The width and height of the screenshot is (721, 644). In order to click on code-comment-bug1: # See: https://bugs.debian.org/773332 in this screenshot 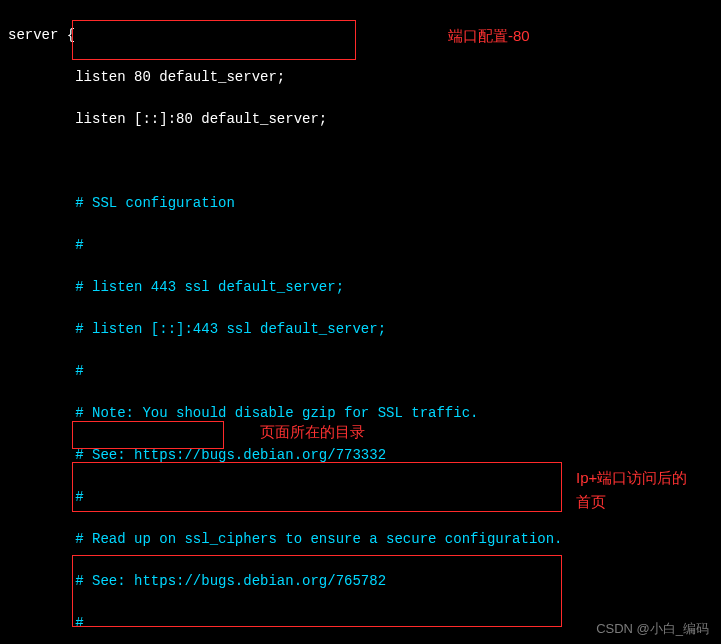, I will do `click(360, 456)`.